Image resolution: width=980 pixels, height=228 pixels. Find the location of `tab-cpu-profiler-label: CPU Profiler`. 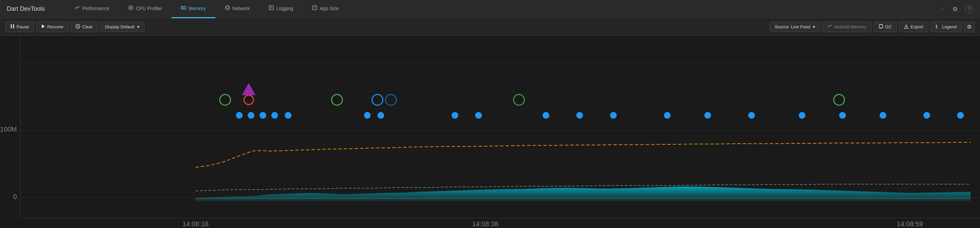

tab-cpu-profiler-label: CPU Profiler is located at coordinates (149, 8).